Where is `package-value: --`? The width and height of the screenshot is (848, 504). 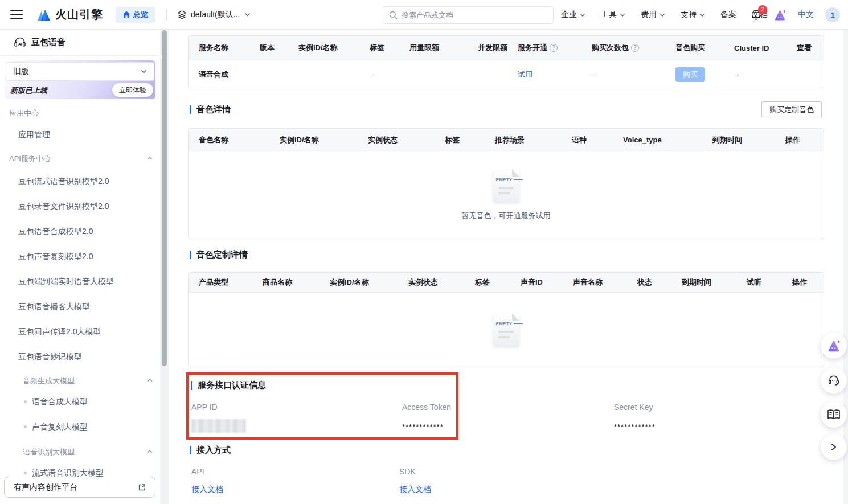
package-value: -- is located at coordinates (633, 74).